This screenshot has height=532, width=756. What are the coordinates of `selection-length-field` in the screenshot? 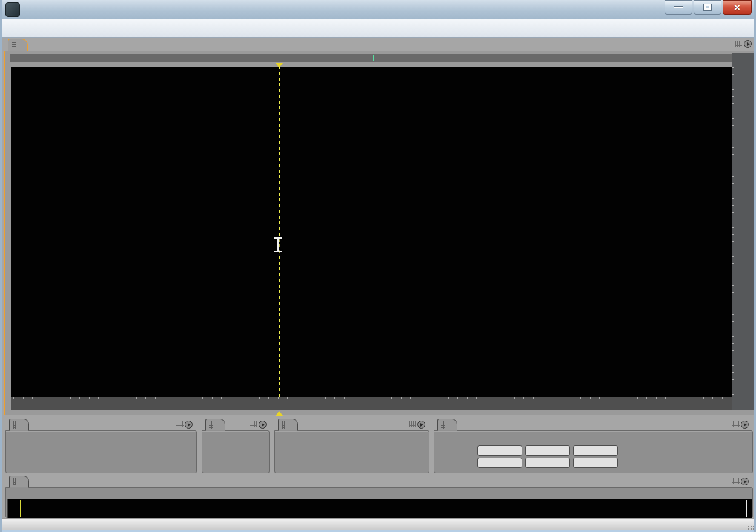 It's located at (595, 450).